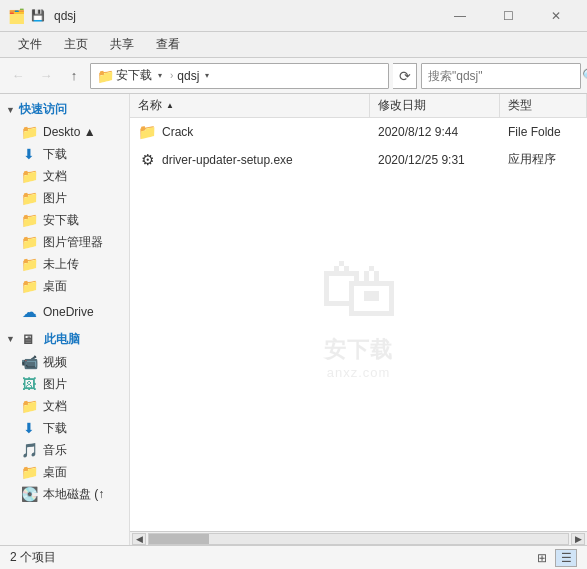 This screenshot has height=569, width=587. I want to click on address-bar: ← → ↑ 📁 安下载 ▾ › qdsj ▾ ⟳ 🔍, so click(294, 76).